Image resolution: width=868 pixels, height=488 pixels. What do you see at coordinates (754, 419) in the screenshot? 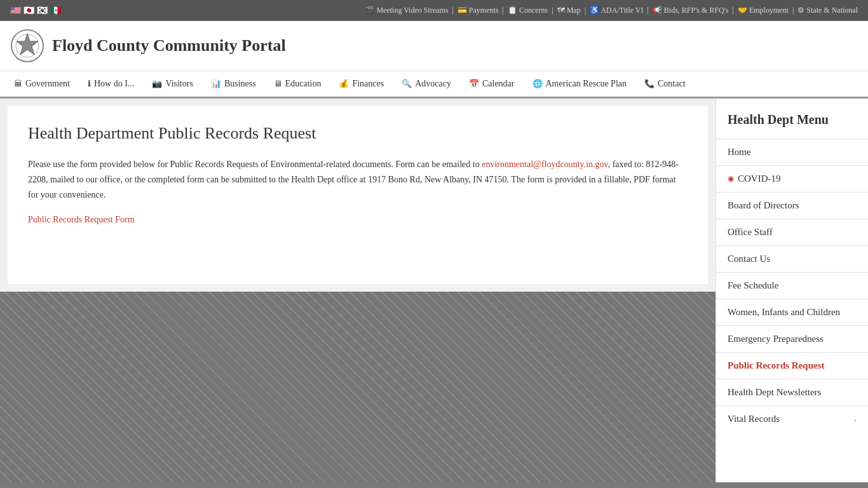
I see `sidebar-vital-records-label: Vital Records` at bounding box center [754, 419].